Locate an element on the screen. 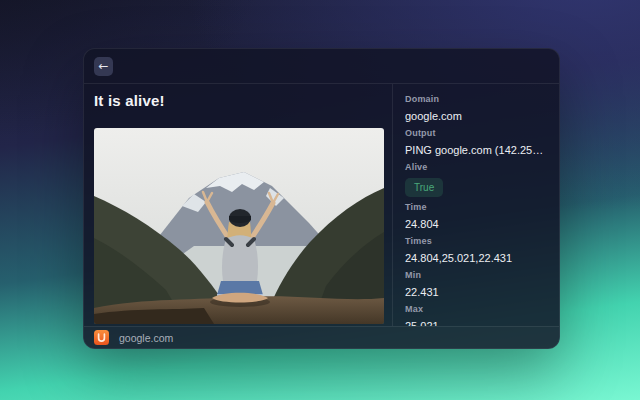  field-label: Output is located at coordinates (476, 134).